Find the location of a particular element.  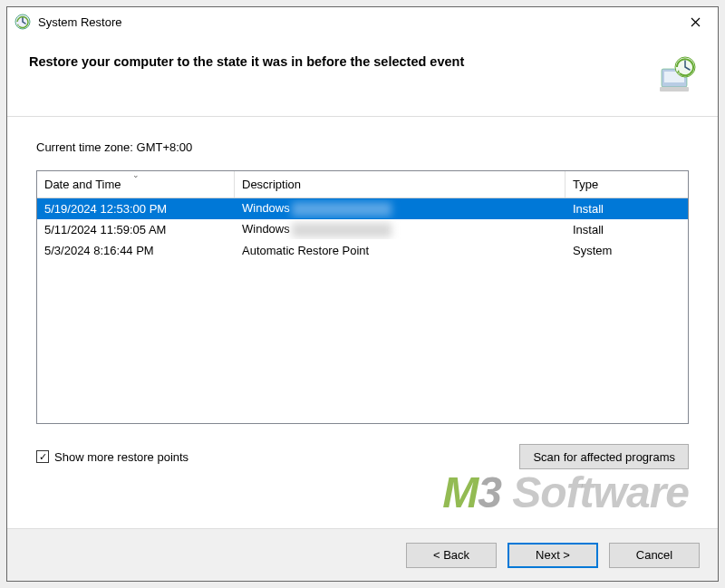

column-header-description-label: Description is located at coordinates (272, 185).